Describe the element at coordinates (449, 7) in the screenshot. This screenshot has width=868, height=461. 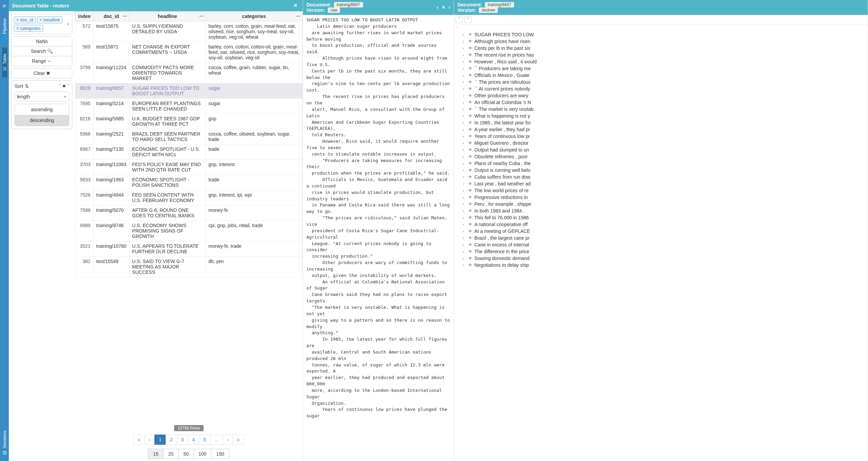
I see `next-icon: ›` at that location.